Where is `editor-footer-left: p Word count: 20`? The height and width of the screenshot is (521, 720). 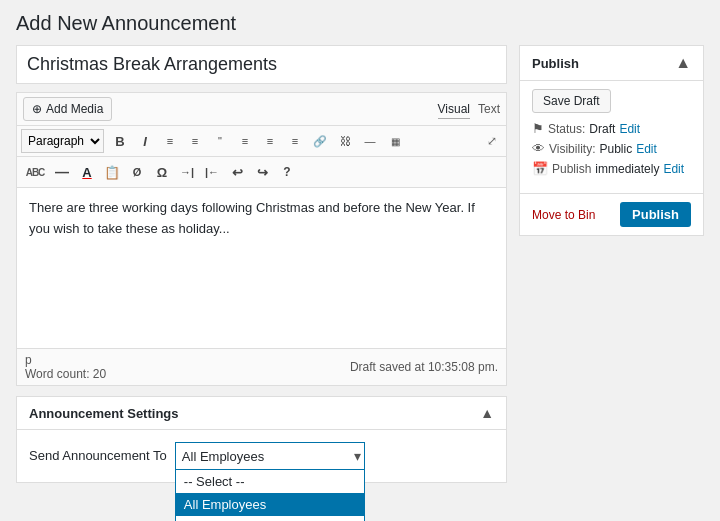 editor-footer-left: p Word count: 20 is located at coordinates (66, 367).